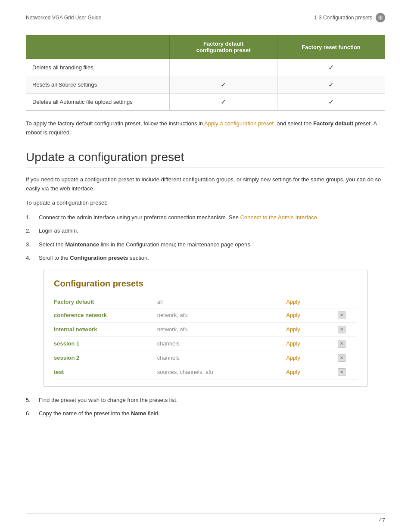 The width and height of the screenshot is (411, 532). Describe the element at coordinates (106, 329) in the screenshot. I see `config-preset-name: internal network` at that location.